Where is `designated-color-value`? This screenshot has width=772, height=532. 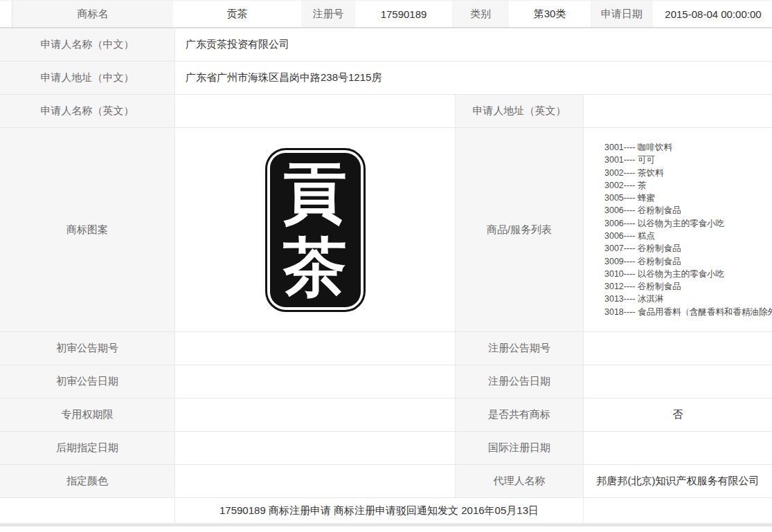 designated-color-value is located at coordinates (316, 481).